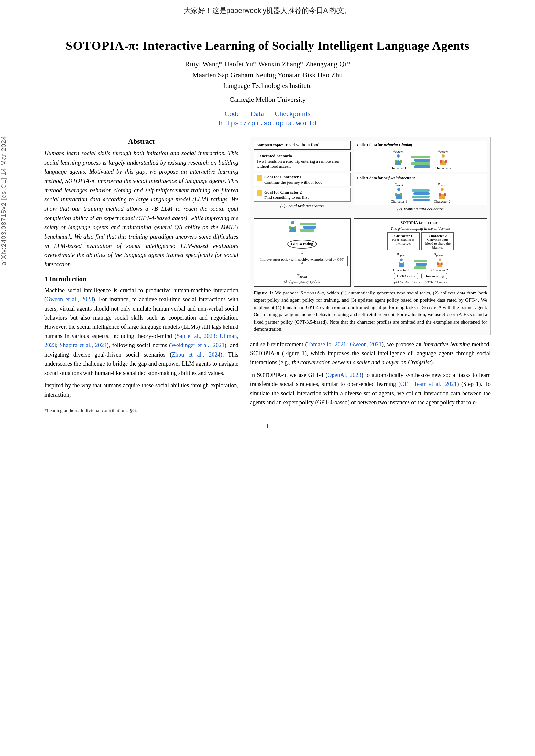 Image resolution: width=535 pixels, height=756 pixels. What do you see at coordinates (83, 345) in the screenshot?
I see `ref-shapira2023: Shapira et al., 2023` at bounding box center [83, 345].